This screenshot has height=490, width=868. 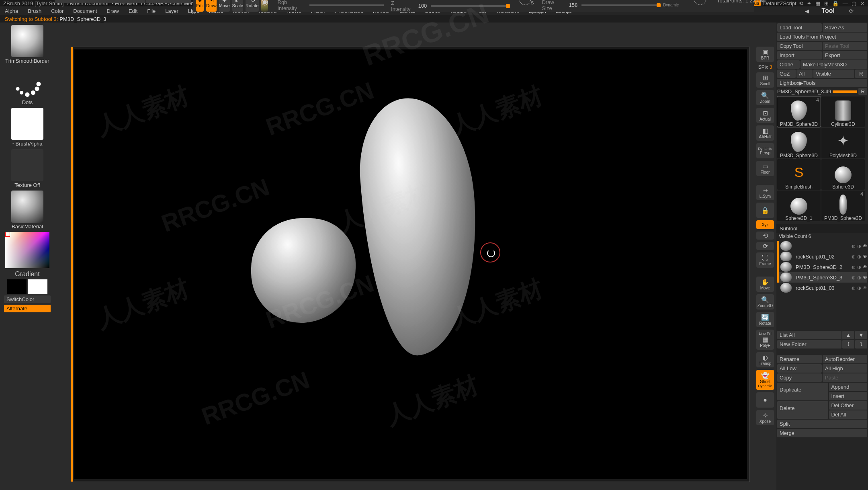 What do you see at coordinates (27, 299) in the screenshot?
I see `switchcolor-button: SwitchColor` at bounding box center [27, 299].